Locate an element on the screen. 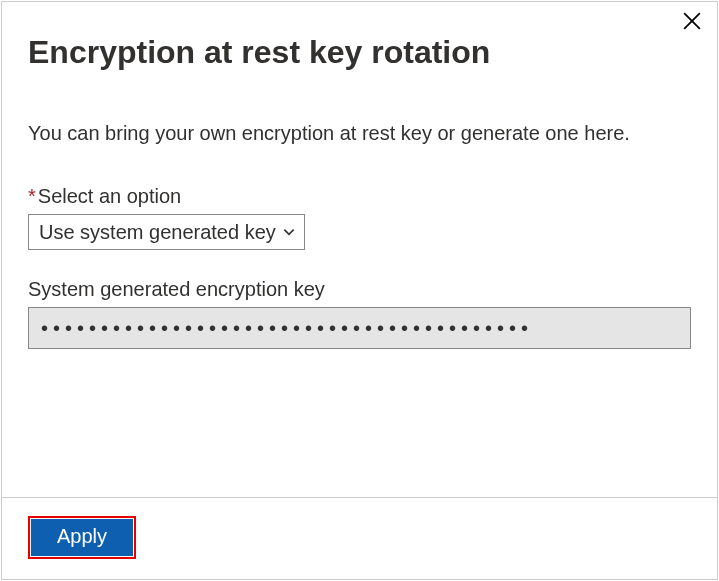  required-indicator: * is located at coordinates (32, 196).